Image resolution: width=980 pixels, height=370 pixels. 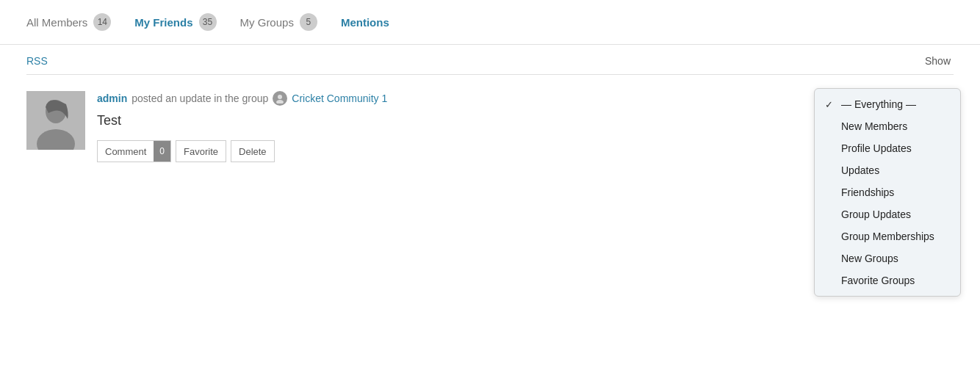 I want to click on tab-my-groups-label: My Groups, so click(x=267, y=22).